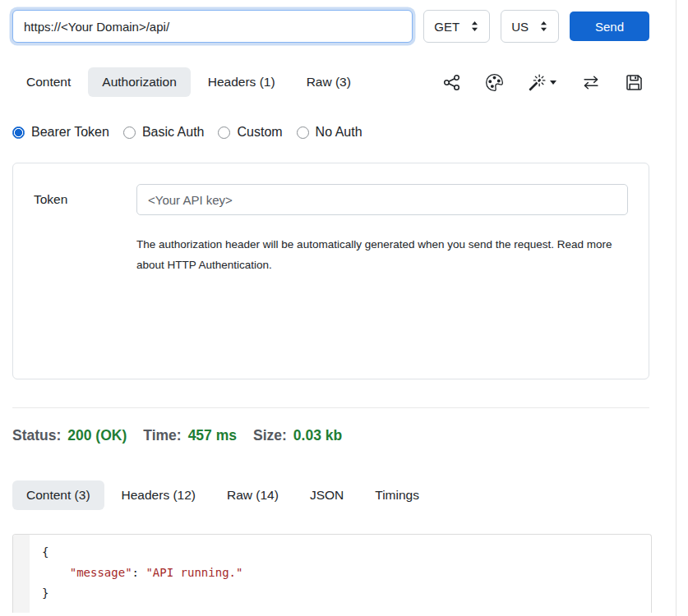 The width and height of the screenshot is (688, 616). I want to click on tab-response-content: Content (3), so click(58, 495).